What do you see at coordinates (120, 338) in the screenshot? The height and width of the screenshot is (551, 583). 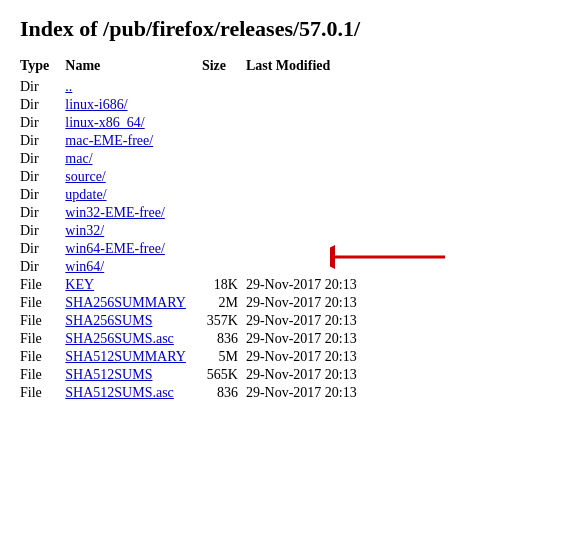 I see `file-link: SHA256SUMS.asc` at bounding box center [120, 338].